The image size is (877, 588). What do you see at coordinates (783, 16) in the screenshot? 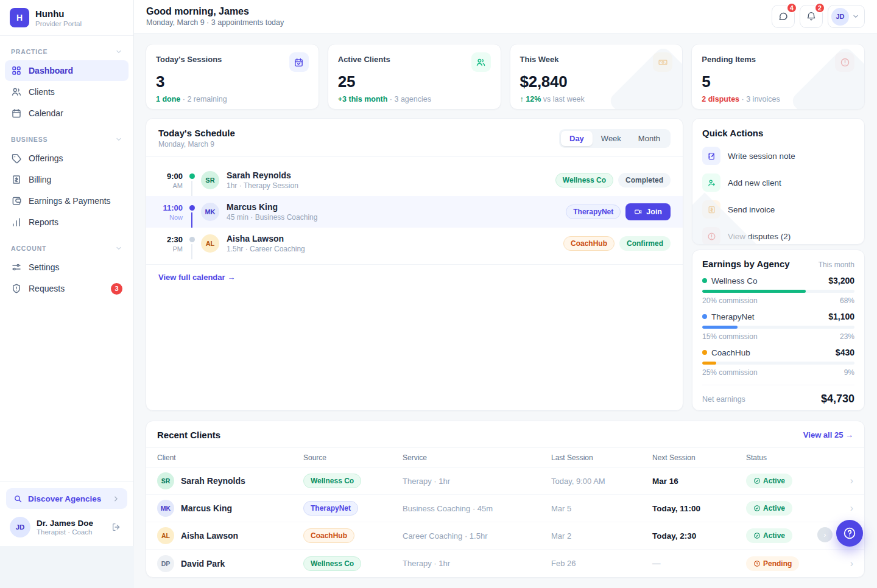
I see `messages-button: 4` at bounding box center [783, 16].